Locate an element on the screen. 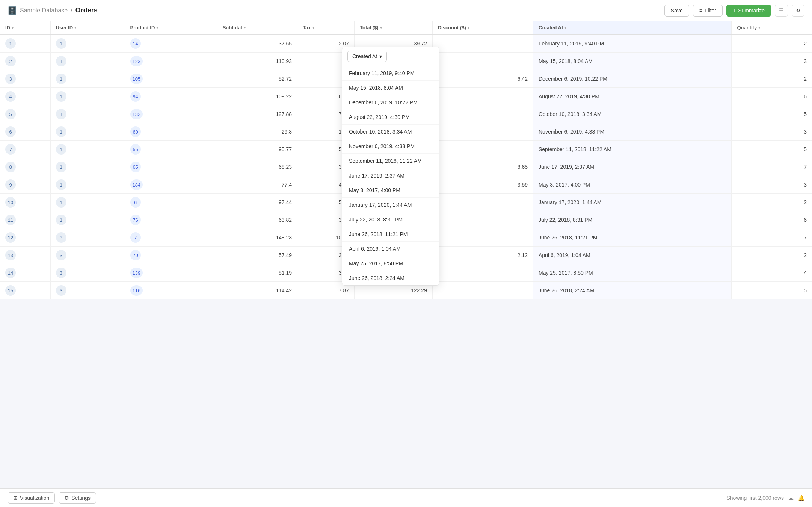  dropdown-date-item: November 6, 2019, 4:38 PM is located at coordinates (391, 146).